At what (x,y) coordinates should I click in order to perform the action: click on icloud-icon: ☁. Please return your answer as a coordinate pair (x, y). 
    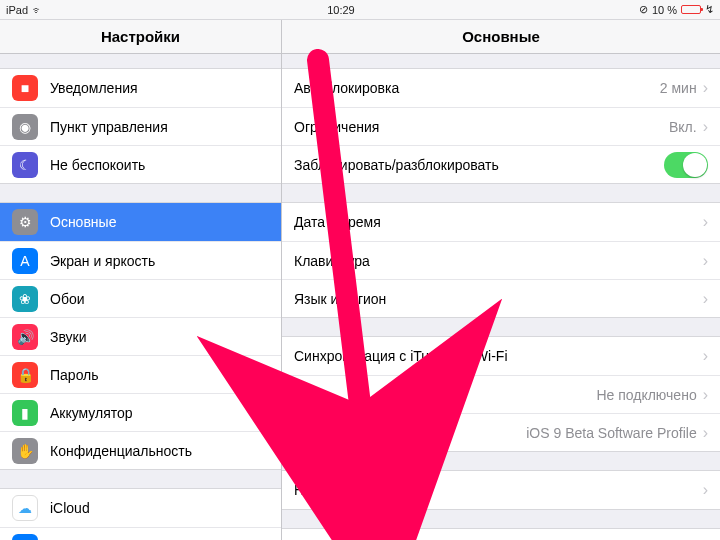
    Looking at the image, I should click on (25, 508).